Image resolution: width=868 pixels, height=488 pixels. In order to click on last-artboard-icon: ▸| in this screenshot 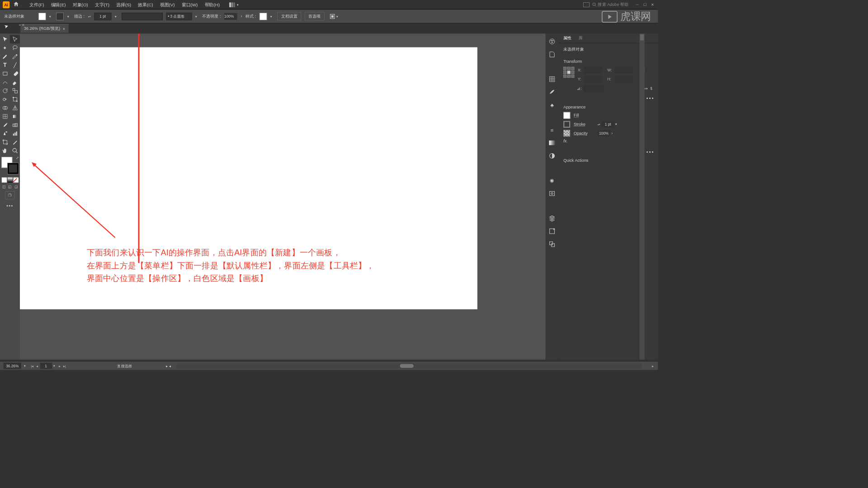, I will do `click(64, 366)`.